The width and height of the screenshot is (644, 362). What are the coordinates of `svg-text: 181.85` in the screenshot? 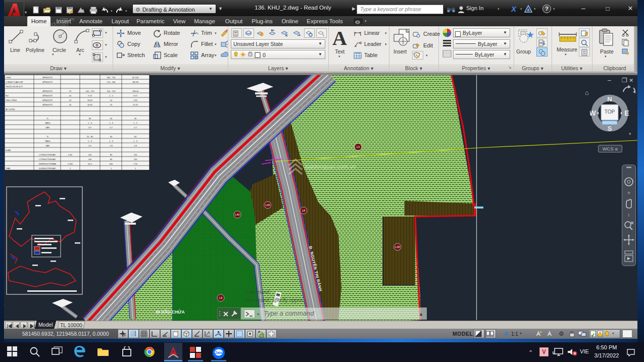 It's located at (135, 82).